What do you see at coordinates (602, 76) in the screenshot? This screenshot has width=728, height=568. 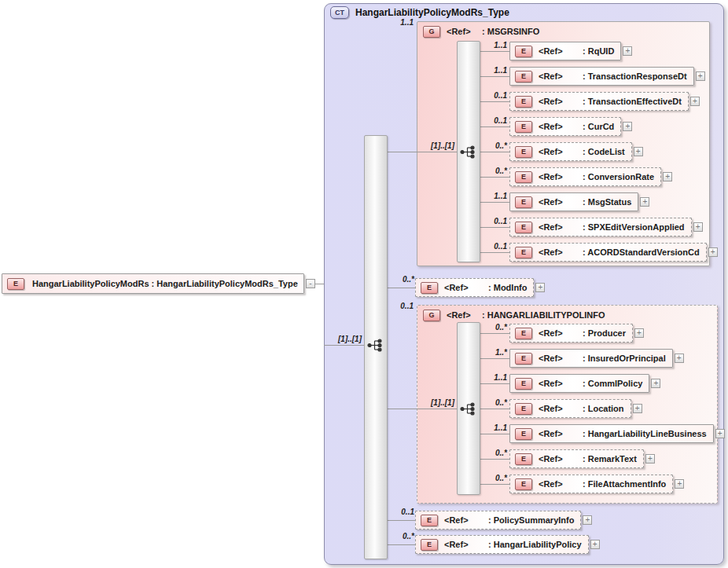 I see `element-box-TransactionResponseDt: E<Ref>: TransactionResponseDt` at bounding box center [602, 76].